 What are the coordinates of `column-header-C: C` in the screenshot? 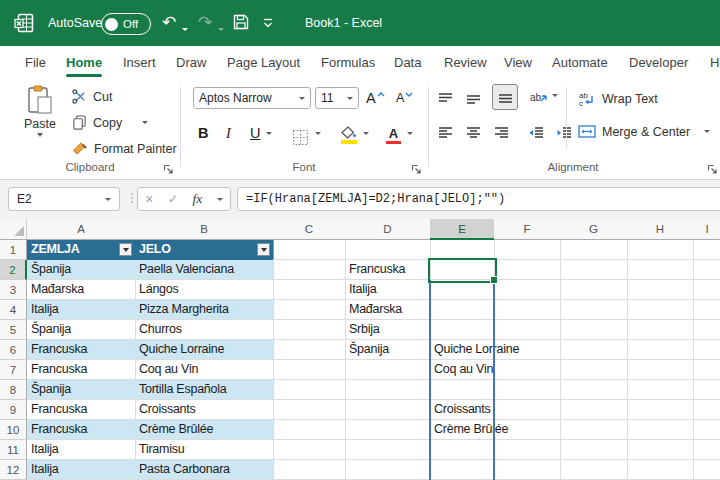 It's located at (310, 230).